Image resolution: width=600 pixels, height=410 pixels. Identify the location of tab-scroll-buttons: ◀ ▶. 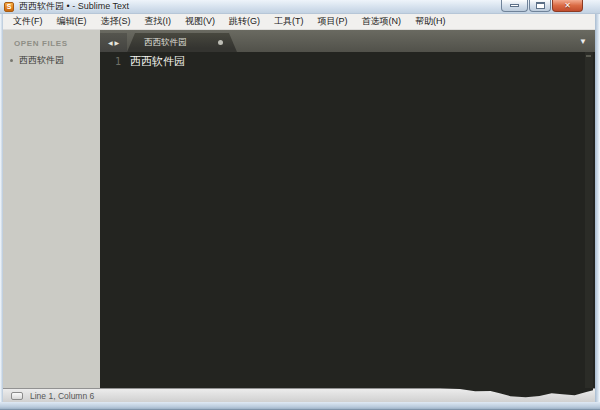
(114, 42).